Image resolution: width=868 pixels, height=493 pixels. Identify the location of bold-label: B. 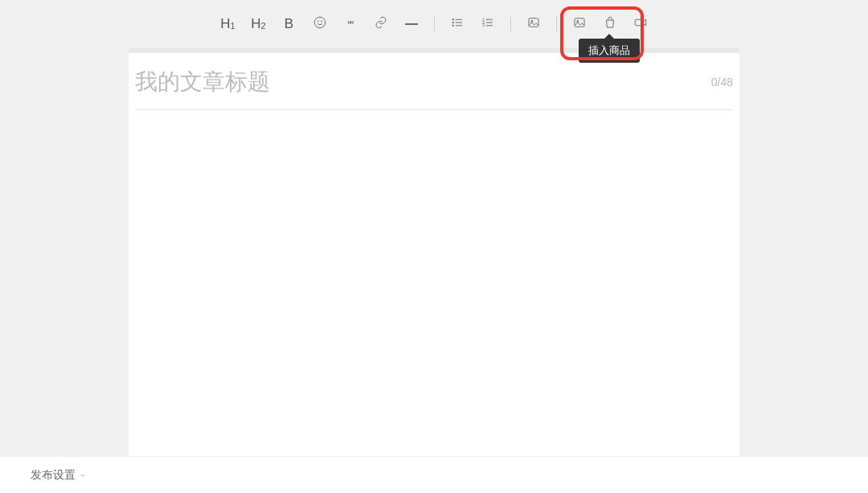
(289, 24).